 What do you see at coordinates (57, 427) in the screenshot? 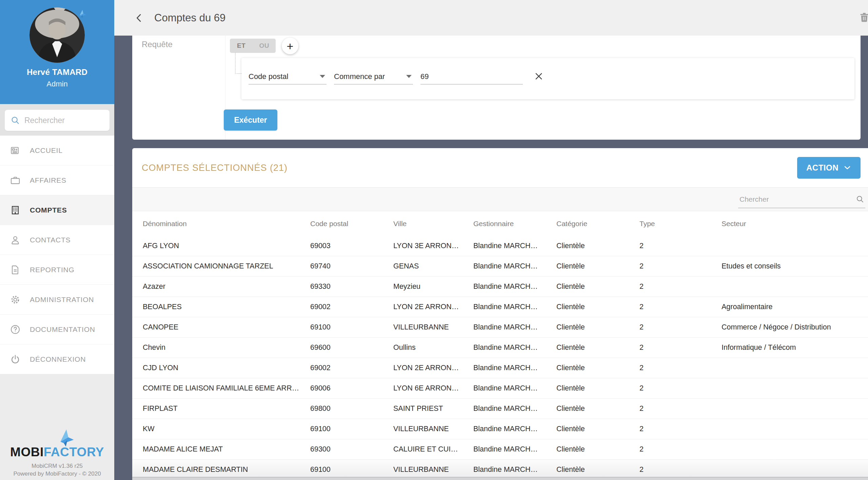
I see `sidebar-footer: MOBIFACTORY MobiCRM v1.36 r25 Powered by…` at bounding box center [57, 427].